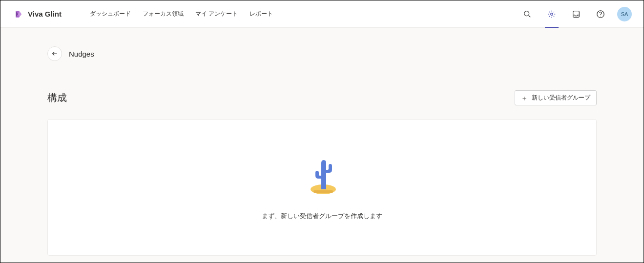 The width and height of the screenshot is (644, 263). What do you see at coordinates (552, 14) in the screenshot?
I see `gear-icon` at bounding box center [552, 14].